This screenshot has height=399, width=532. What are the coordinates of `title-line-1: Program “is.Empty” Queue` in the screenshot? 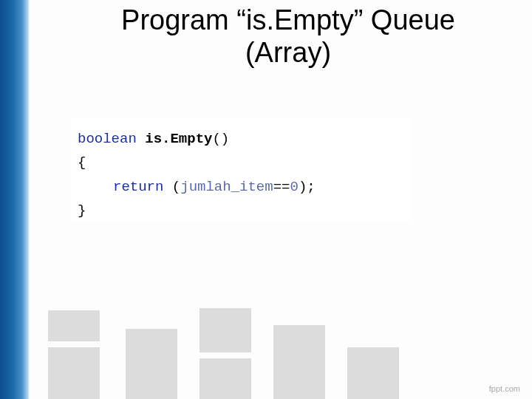 It's located at (288, 20).